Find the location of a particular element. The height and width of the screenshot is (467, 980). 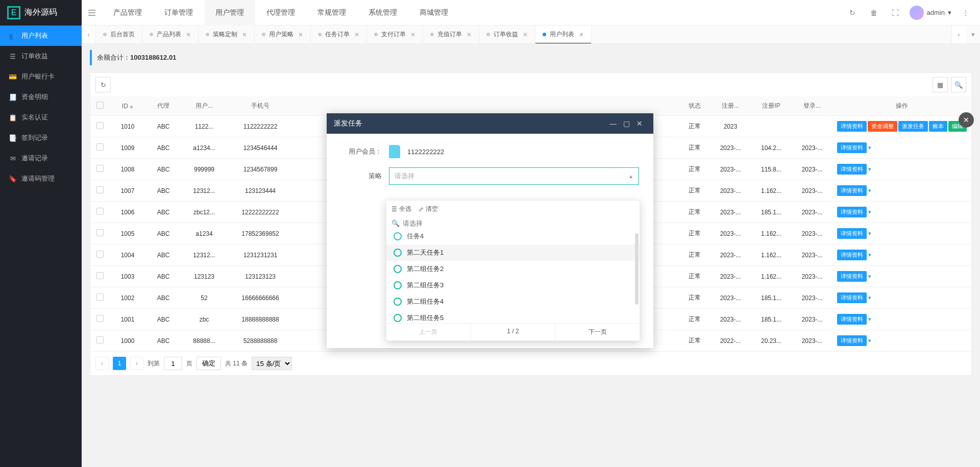

dd-option: 第二组任务5 is located at coordinates (513, 316).